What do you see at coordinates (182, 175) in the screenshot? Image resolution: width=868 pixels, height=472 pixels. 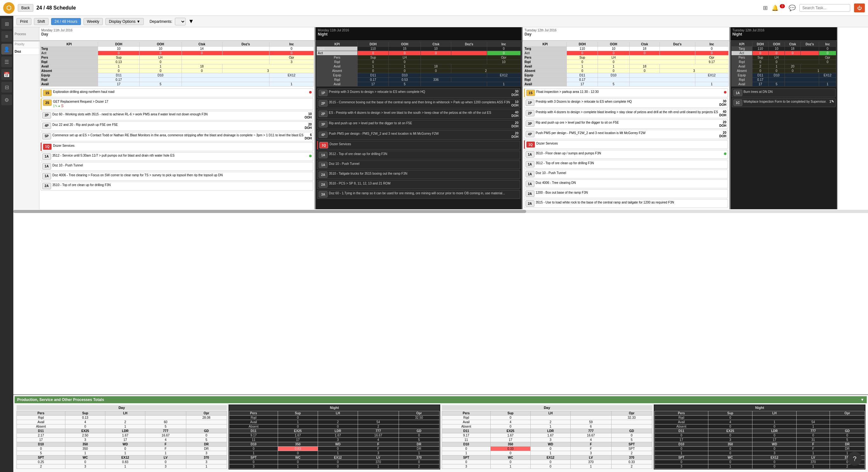 I see `task-text: Doz 4006 - Tree clearing > Focus on SW c…` at bounding box center [182, 175].